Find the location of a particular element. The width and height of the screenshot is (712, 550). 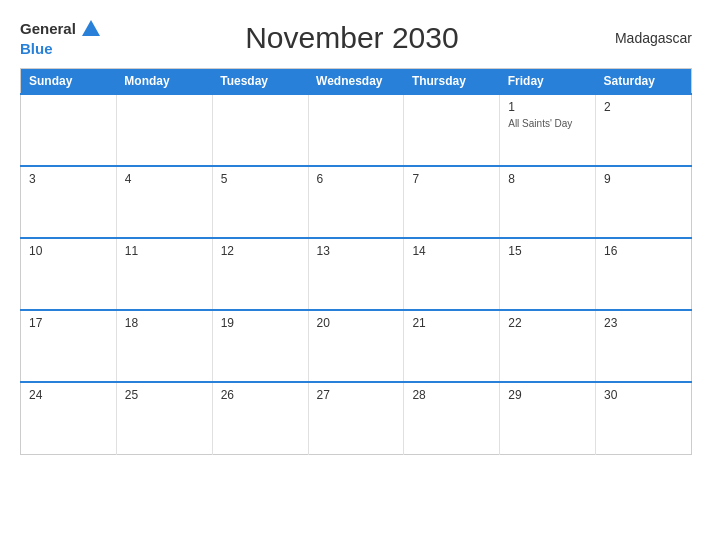

day-number: 4 is located at coordinates (164, 179).